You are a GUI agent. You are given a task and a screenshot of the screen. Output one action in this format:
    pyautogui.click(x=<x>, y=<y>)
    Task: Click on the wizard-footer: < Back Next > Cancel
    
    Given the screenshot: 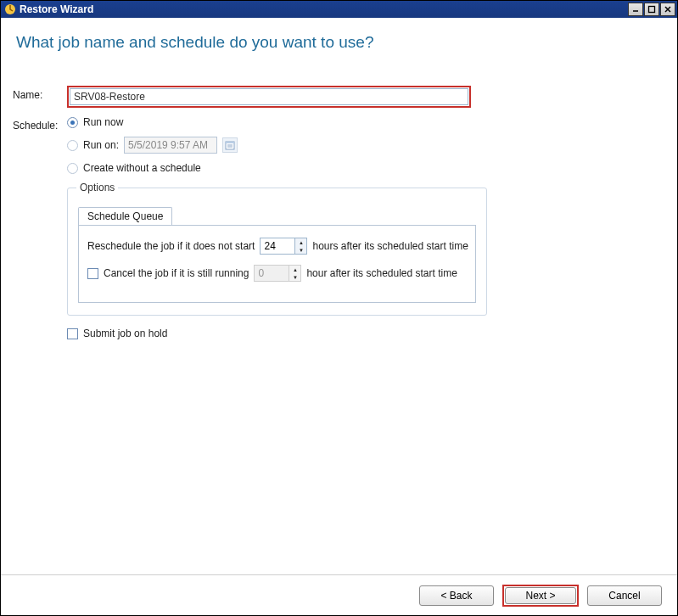 What is the action you would take?
    pyautogui.click(x=339, y=595)
    